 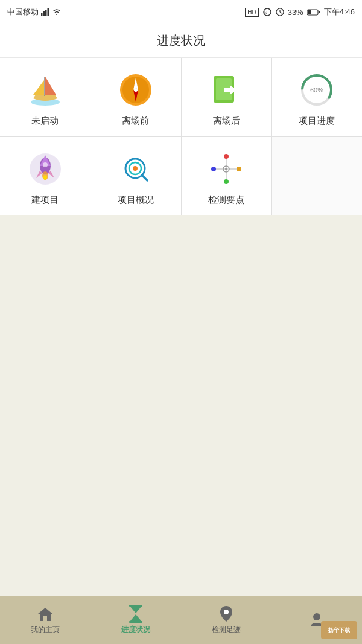 I want to click on document-arrow-icon-wrap, so click(x=226, y=90).